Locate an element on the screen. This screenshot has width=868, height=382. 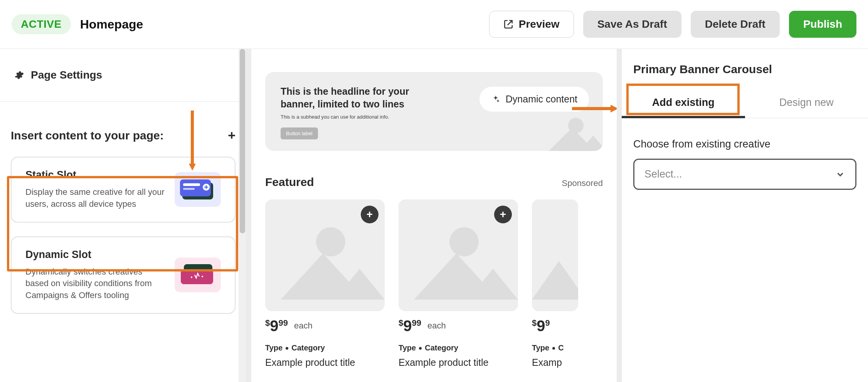
dynamic-slot-title: Dynamic Slot is located at coordinates (96, 255).